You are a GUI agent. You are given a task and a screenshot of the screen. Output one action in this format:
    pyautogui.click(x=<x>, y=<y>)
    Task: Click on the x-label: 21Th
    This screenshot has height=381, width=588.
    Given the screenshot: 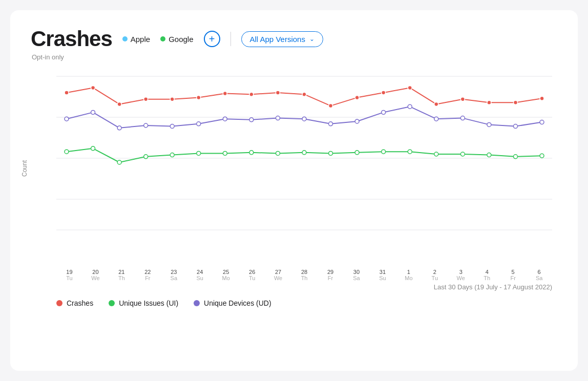 What is the action you would take?
    pyautogui.click(x=122, y=275)
    